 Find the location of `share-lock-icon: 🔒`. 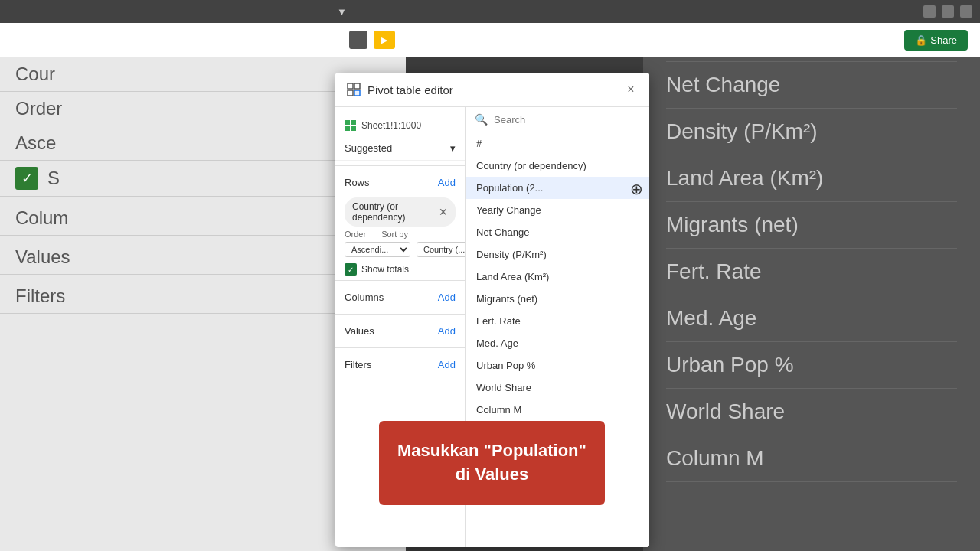

share-lock-icon: 🔒 is located at coordinates (921, 40).